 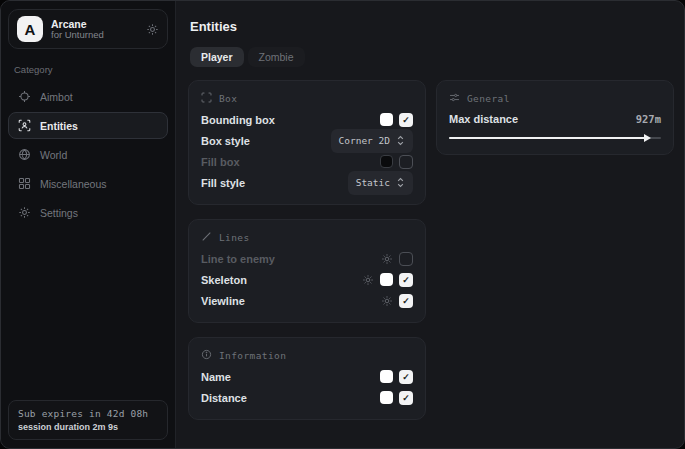 What do you see at coordinates (94, 36) in the screenshot?
I see `app-subtitle: for Unturned` at bounding box center [94, 36].